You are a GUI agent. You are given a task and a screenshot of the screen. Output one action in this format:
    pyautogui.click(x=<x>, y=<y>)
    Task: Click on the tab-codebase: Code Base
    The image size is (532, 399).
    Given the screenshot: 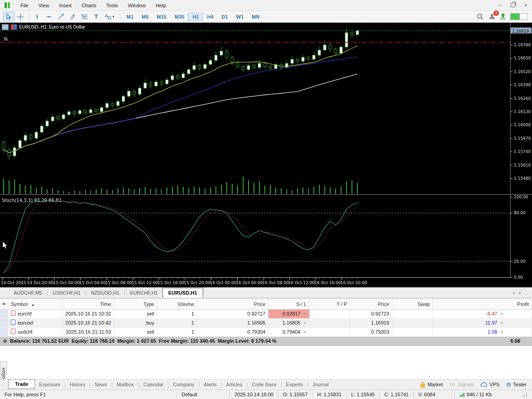 What is the action you would take?
    pyautogui.click(x=264, y=384)
    